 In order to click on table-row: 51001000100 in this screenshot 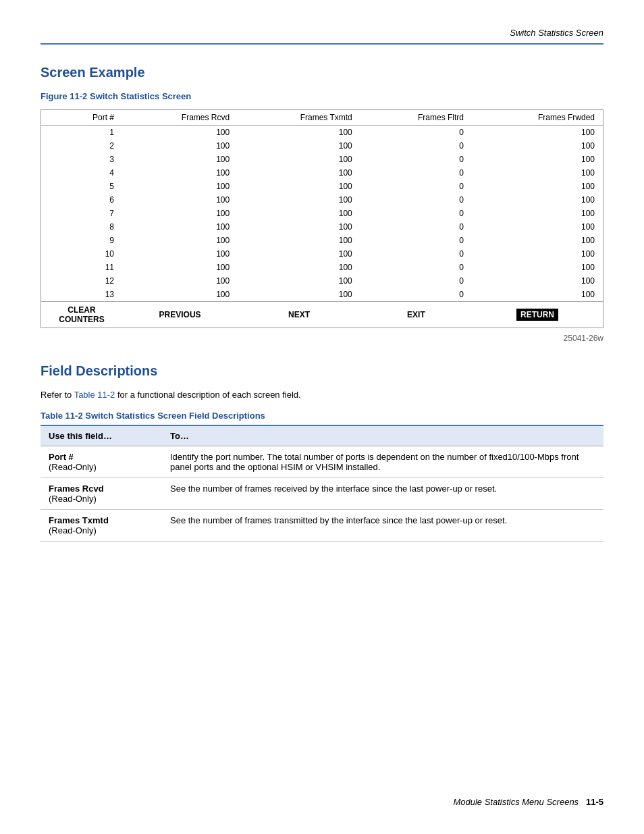, I will do `click(322, 186)`.